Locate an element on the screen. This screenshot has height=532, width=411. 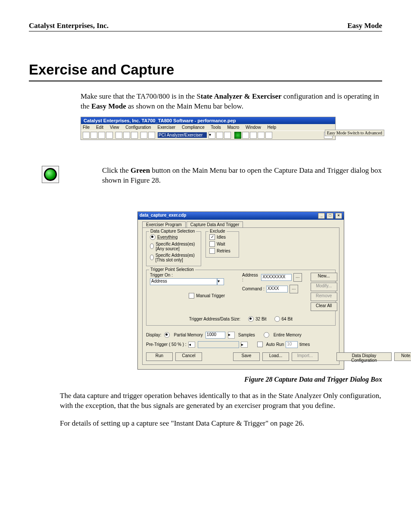
chart2-icon is located at coordinates (261, 135).